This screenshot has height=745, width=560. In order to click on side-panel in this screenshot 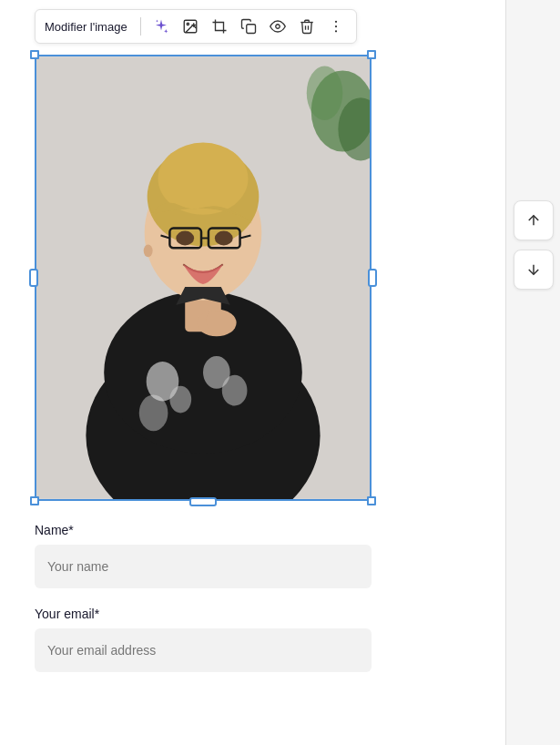, I will do `click(533, 372)`.